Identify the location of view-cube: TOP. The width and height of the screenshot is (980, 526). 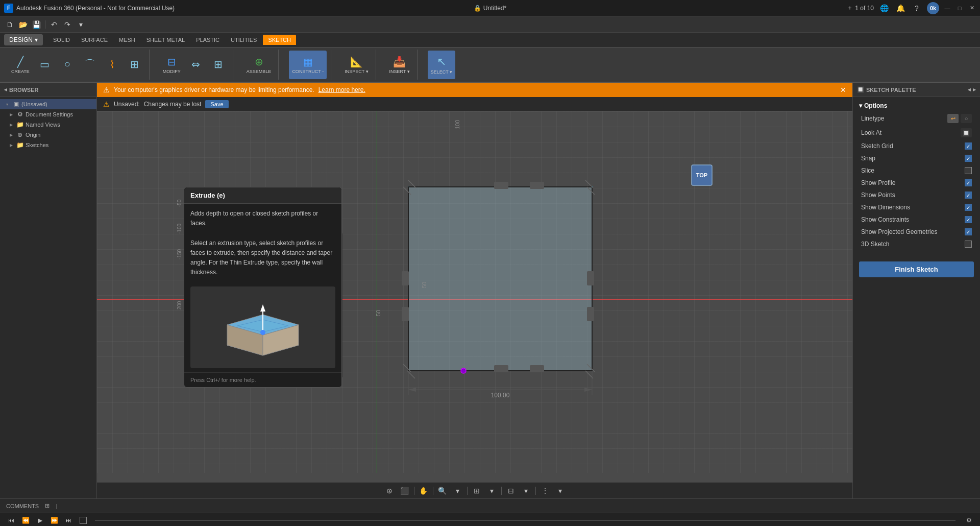
(702, 175).